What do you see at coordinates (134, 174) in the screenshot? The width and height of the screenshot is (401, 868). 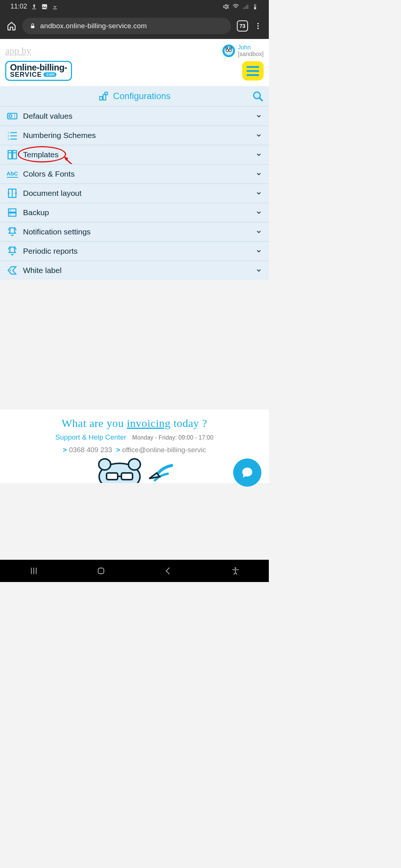 I see `config-item-colors-fonts: AbC Colors & Fonts` at bounding box center [134, 174].